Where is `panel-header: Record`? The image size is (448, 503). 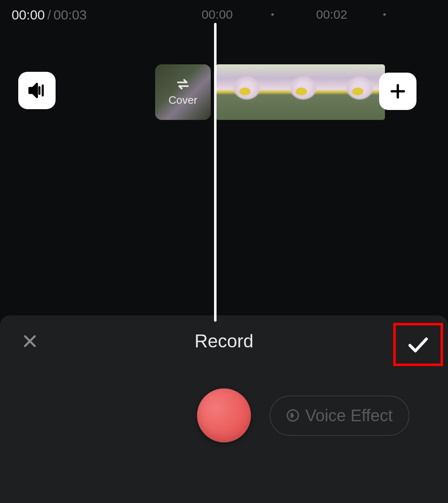 panel-header: Record is located at coordinates (224, 333).